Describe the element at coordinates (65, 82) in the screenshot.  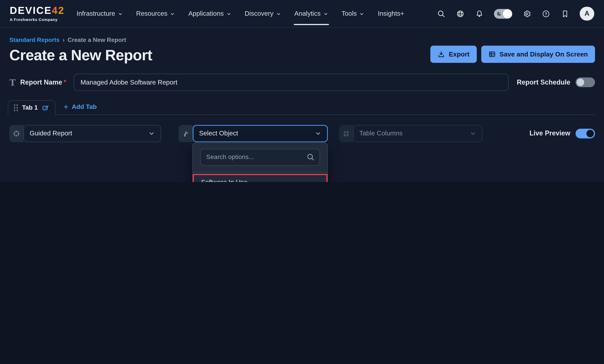
I see `required-asterisk: *` at that location.